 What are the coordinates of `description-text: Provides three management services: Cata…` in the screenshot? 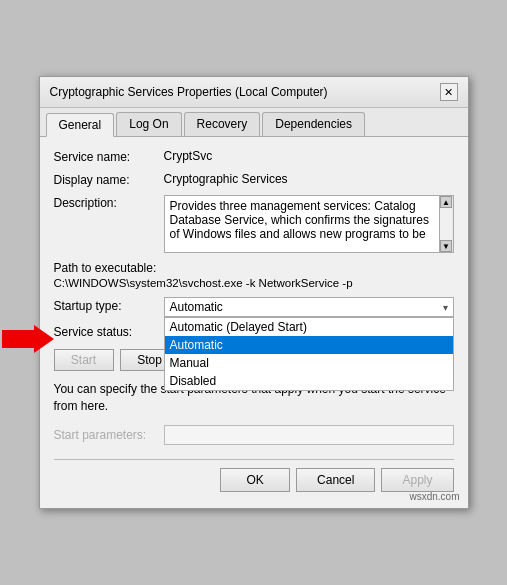 It's located at (309, 220).